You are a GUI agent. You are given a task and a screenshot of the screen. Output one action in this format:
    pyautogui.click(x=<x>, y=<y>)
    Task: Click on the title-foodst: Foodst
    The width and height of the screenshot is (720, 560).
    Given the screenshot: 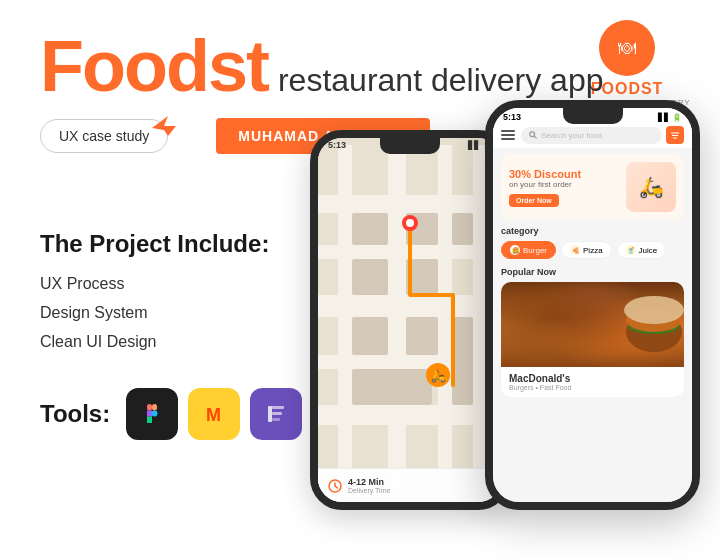 What is the action you would take?
    pyautogui.click(x=154, y=66)
    